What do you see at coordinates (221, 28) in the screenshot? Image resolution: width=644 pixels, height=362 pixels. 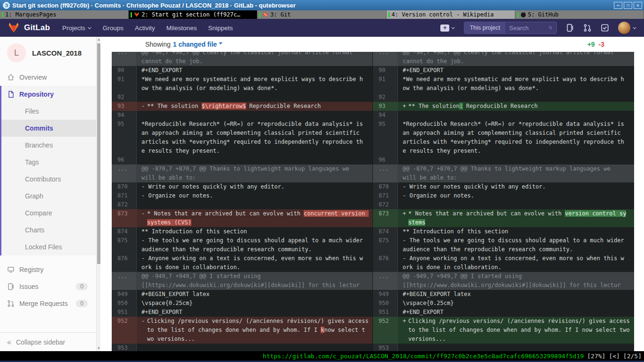 I see `nav-snippets: Snippets` at bounding box center [221, 28].